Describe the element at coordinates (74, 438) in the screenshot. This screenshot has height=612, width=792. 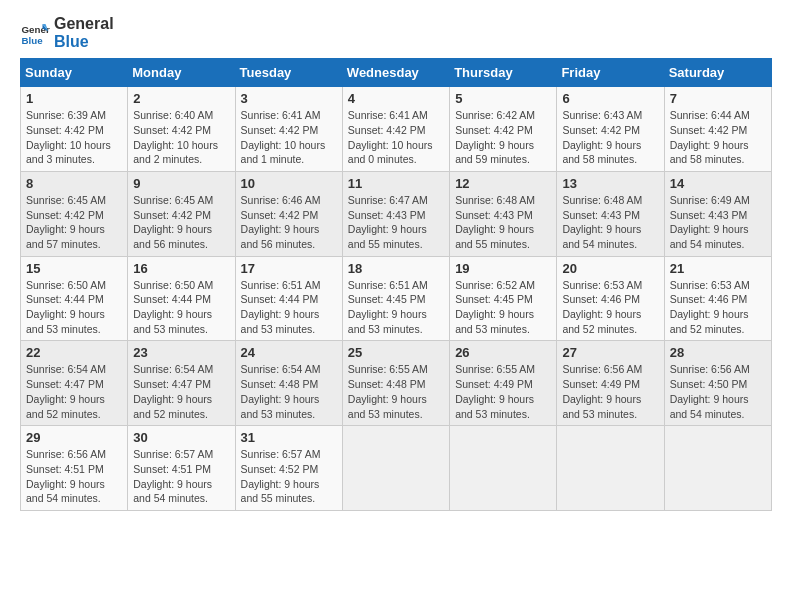
I see `day-number: 29` at that location.